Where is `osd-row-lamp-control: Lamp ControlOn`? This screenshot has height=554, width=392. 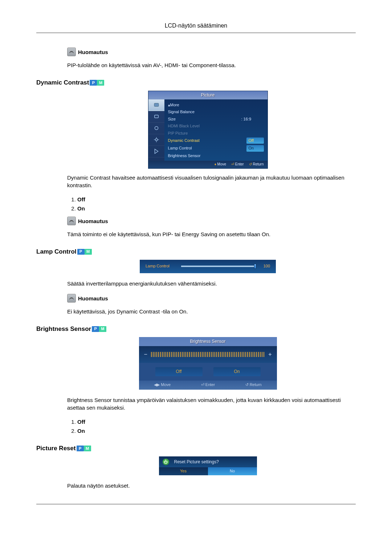 osd-row-lamp-control: Lamp ControlOn is located at coordinates (216, 148).